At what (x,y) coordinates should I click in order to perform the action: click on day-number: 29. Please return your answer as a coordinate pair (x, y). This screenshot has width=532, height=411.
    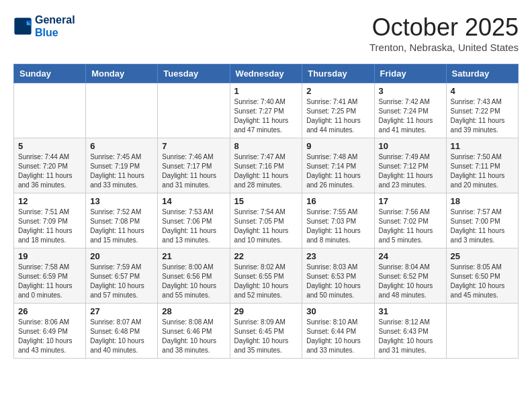
    Looking at the image, I should click on (266, 312).